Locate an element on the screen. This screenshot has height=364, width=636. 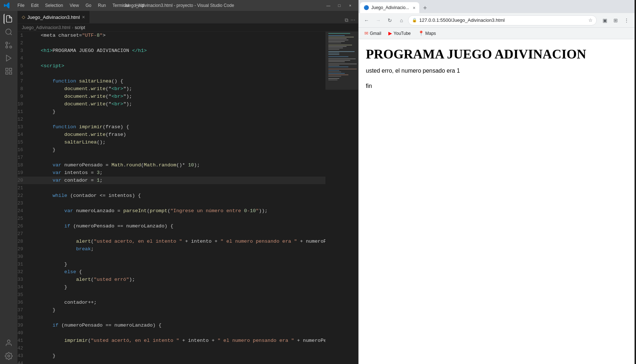
code-line-42: 42 is located at coordinates (172, 348).